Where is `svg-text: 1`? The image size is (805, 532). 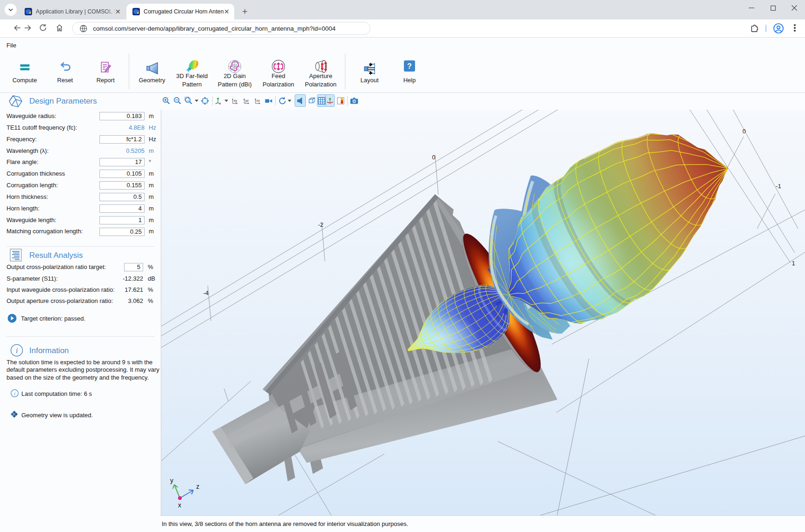
svg-text: 1 is located at coordinates (793, 263).